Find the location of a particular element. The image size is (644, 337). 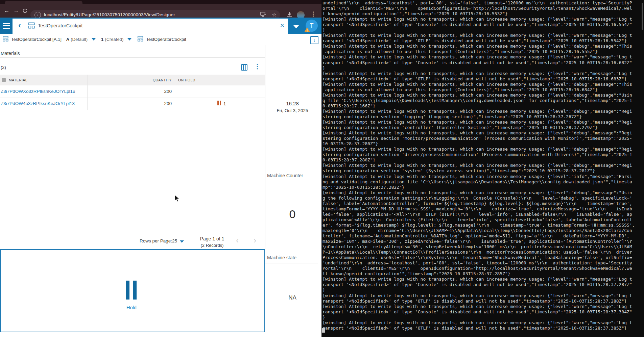

url-text: localhost/Entity/UIPage/2510030750120000… is located at coordinates (110, 15).